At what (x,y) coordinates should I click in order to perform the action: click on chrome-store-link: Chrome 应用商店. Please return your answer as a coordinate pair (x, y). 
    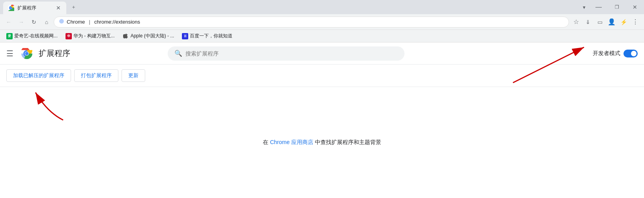
    Looking at the image, I should click on (292, 142).